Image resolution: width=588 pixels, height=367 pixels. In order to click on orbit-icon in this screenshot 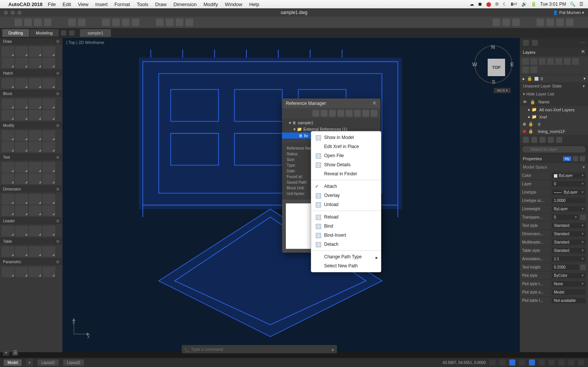, I will do `click(516, 22)`.